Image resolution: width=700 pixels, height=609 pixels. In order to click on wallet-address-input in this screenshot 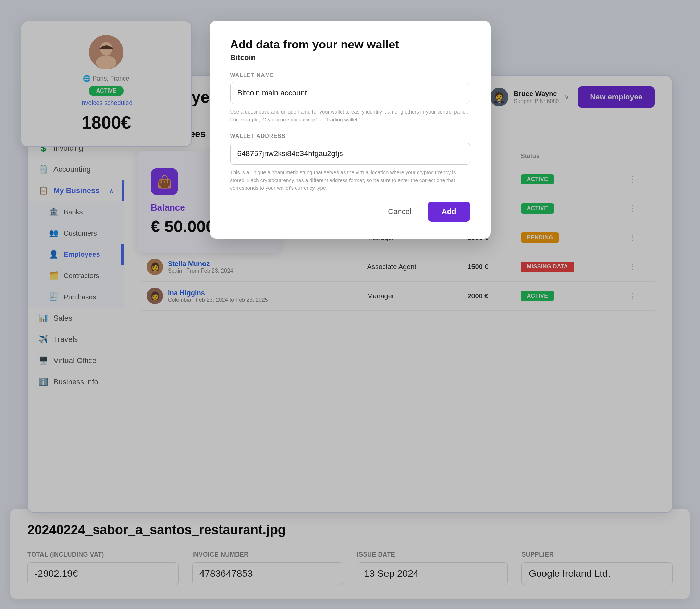, I will do `click(350, 154)`.